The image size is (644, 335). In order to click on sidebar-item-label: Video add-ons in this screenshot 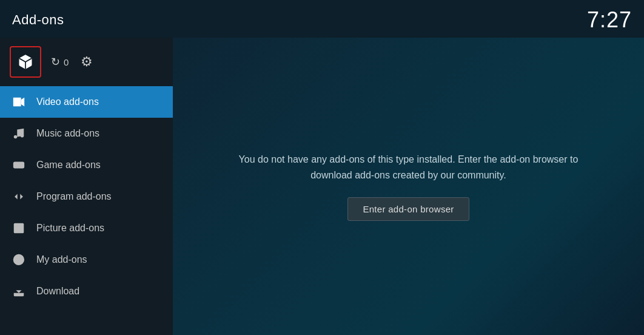, I will do `click(68, 102)`.